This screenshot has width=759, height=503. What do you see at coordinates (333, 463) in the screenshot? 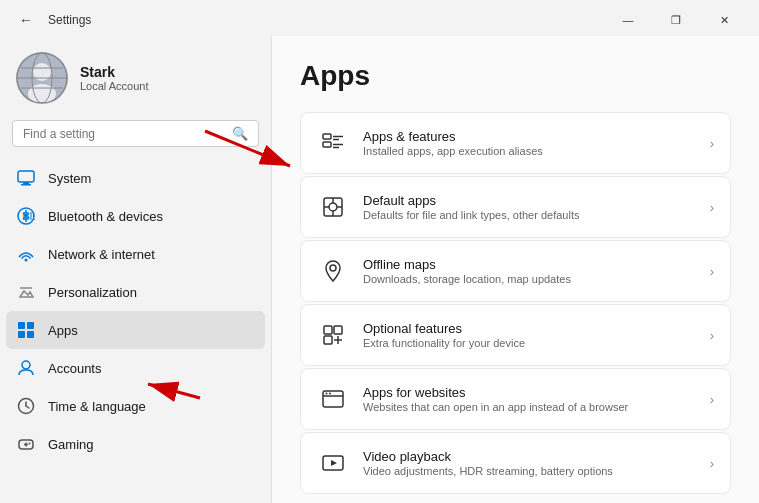
I see `video-playback-icon` at bounding box center [333, 463].